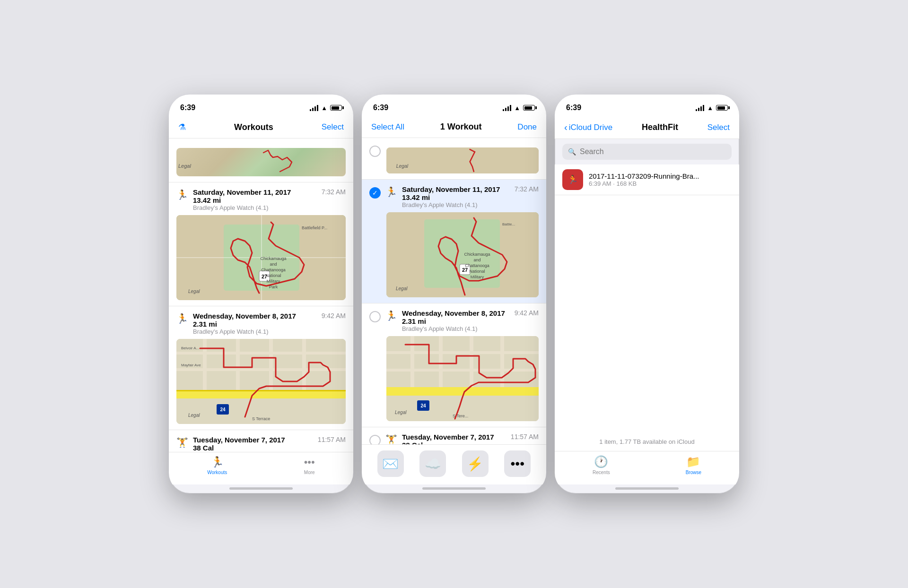  I want to click on workout-distance-2-2: 2.31 mi, so click(454, 321).